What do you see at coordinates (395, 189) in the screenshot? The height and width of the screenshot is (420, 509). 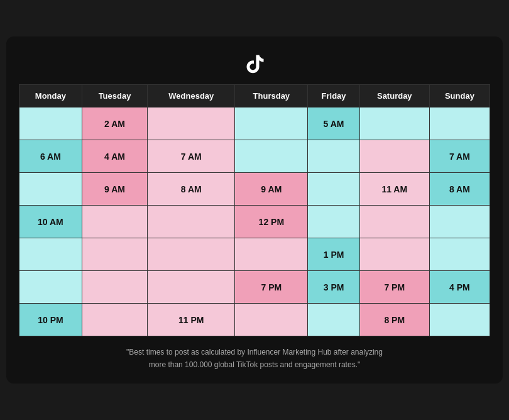 I see `grid-cell-saturday: 11 AM` at bounding box center [395, 189].